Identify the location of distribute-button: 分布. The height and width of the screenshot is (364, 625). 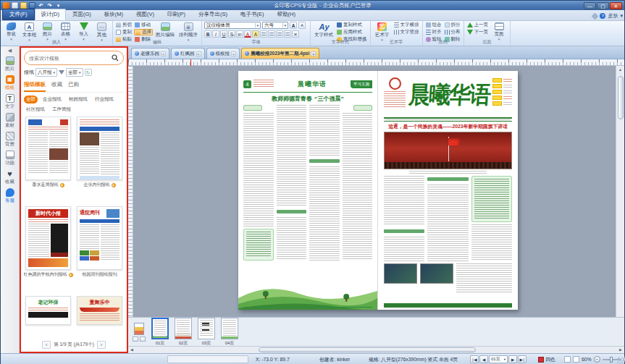
(453, 32).